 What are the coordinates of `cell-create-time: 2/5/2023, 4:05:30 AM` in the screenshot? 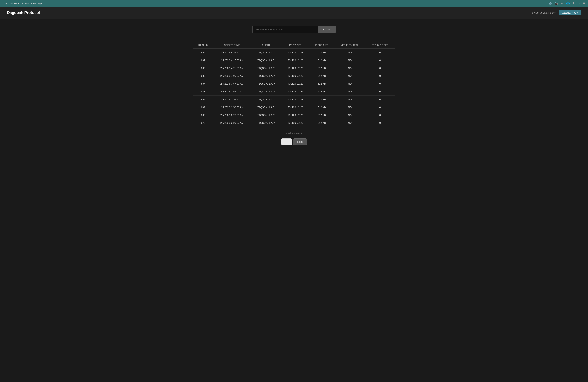 It's located at (232, 76).